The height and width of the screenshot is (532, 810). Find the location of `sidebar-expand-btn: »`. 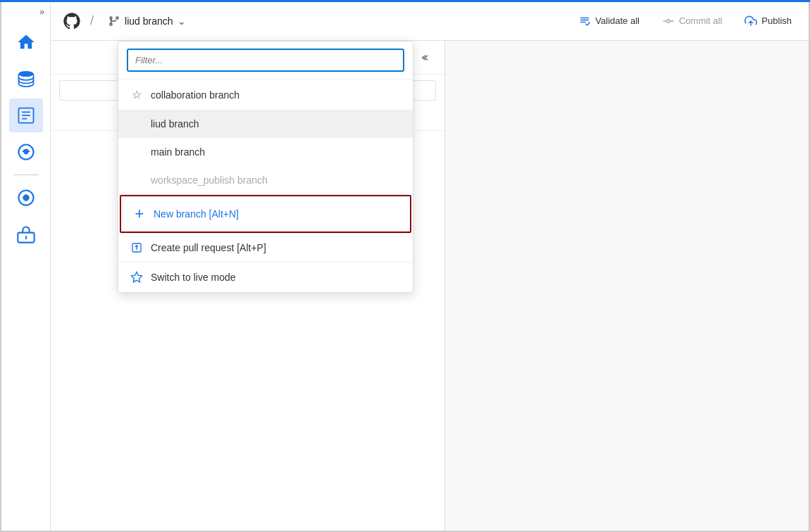

sidebar-expand-btn: » is located at coordinates (25, 12).